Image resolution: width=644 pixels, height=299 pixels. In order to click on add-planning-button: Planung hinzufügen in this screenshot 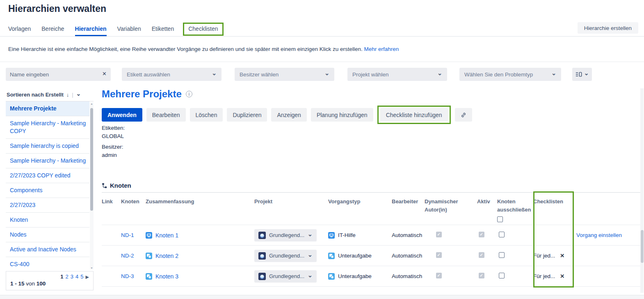, I will do `click(342, 115)`.